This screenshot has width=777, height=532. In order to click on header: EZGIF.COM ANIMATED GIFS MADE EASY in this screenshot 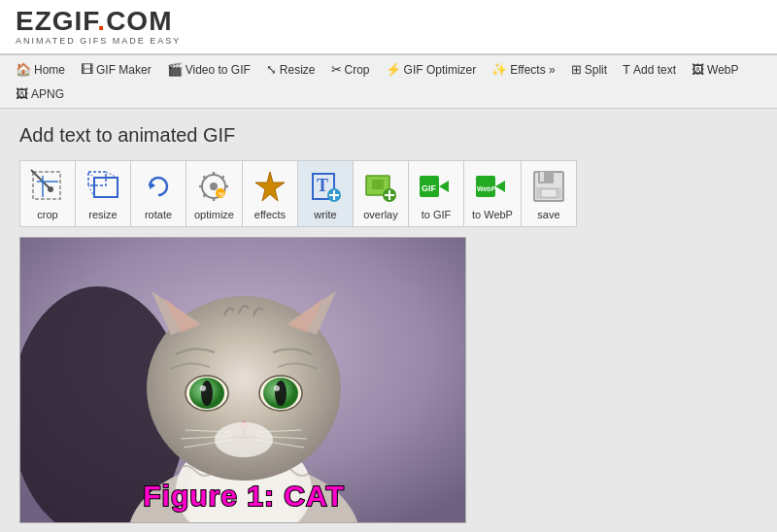, I will do `click(388, 27)`.